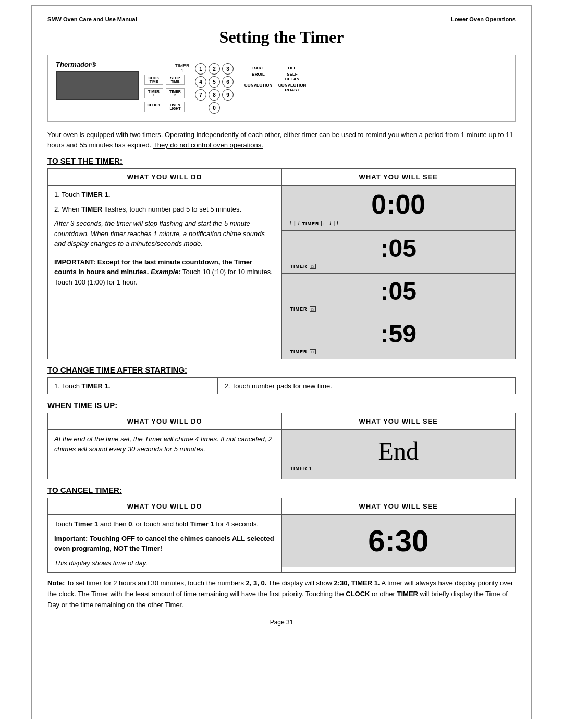 The image size is (563, 728). What do you see at coordinates (165, 272) in the screenshot?
I see `set-timer-do-content: 1. Touch TIMER 1. 2. When TIMER flashes,…` at bounding box center [165, 272].